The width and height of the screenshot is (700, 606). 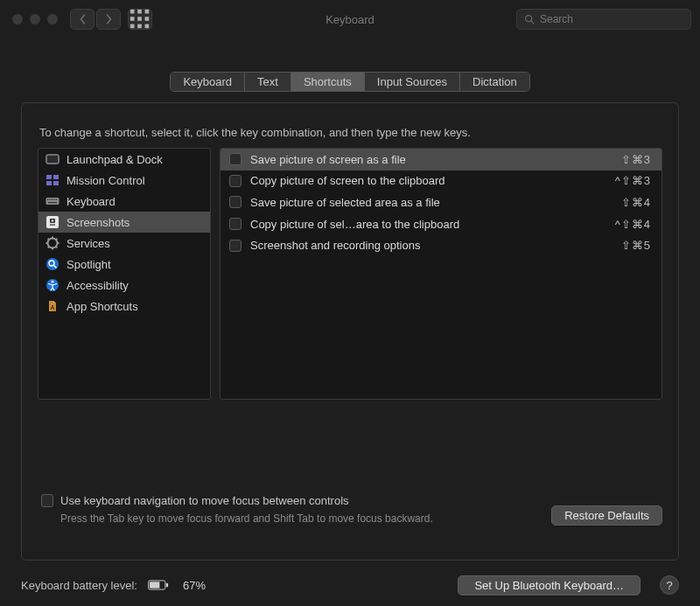 I want to click on minimize-window-button, so click(x=35, y=19).